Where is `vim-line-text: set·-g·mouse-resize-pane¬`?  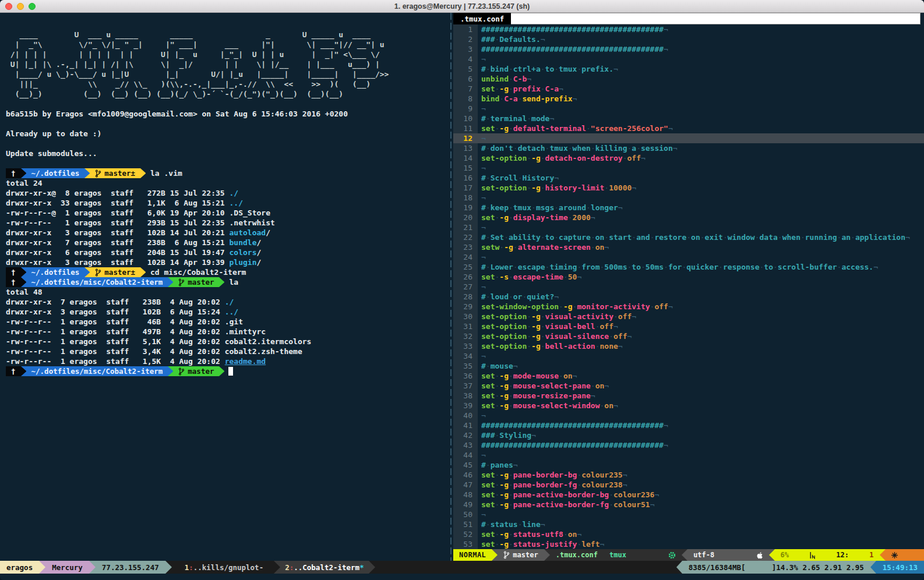 vim-line-text: set·-g·mouse-resize-pane¬ is located at coordinates (701, 396).